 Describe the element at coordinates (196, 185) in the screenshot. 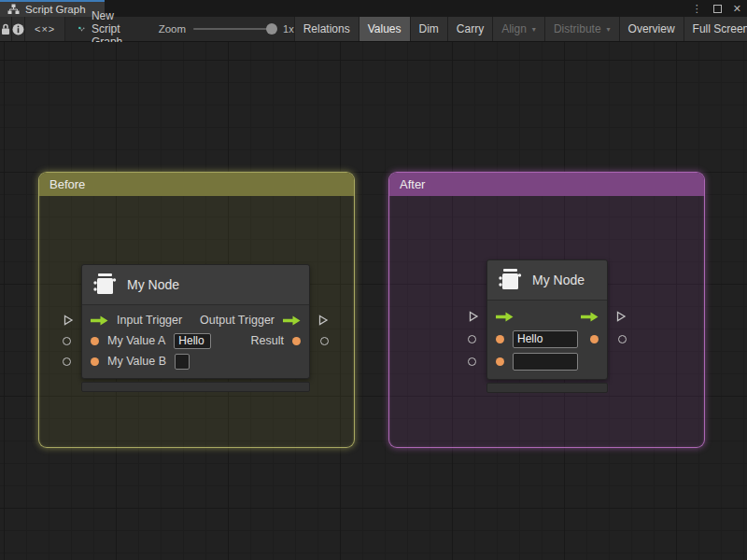

I see `group-before-header: Before` at that location.